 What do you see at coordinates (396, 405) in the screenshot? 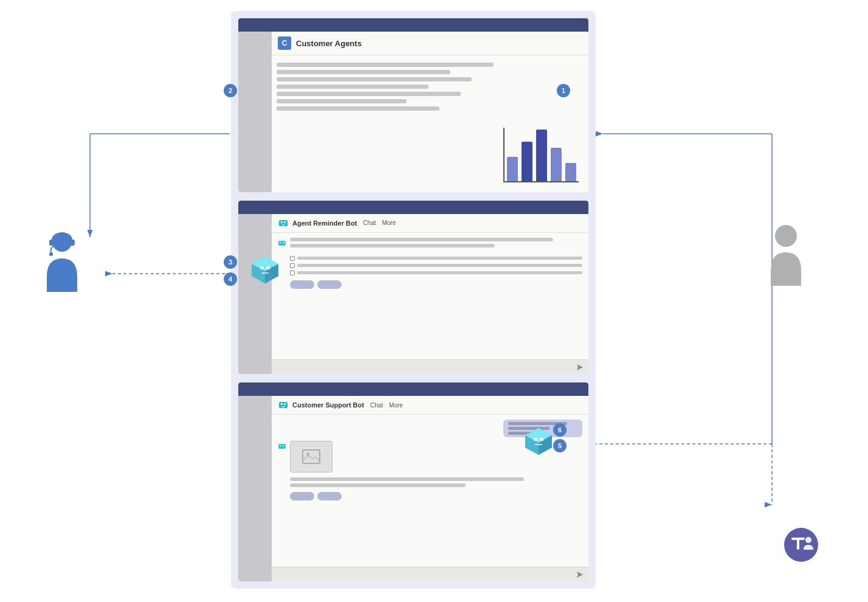
I see `win3-tab-more: More` at bounding box center [396, 405].